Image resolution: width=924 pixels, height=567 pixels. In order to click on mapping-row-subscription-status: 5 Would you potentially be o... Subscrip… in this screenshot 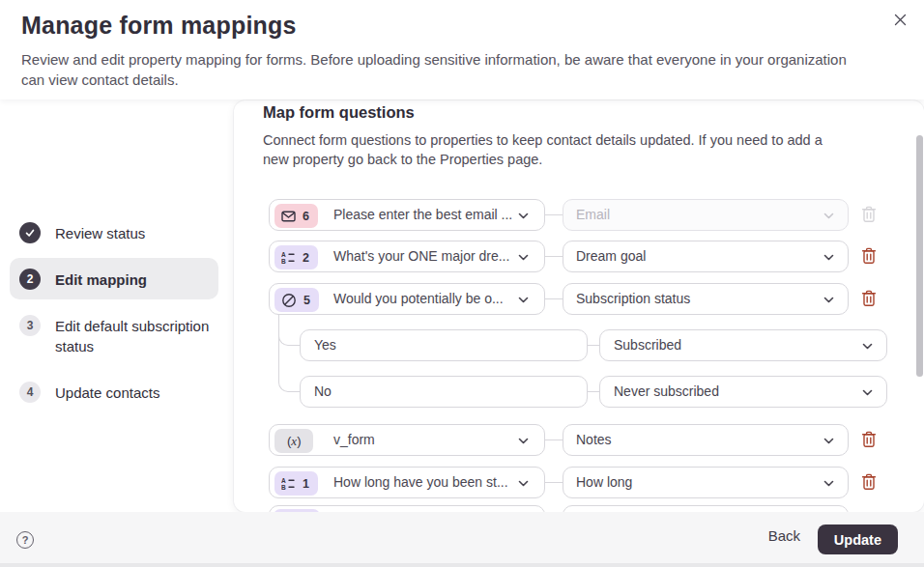, I will do `click(579, 299)`.